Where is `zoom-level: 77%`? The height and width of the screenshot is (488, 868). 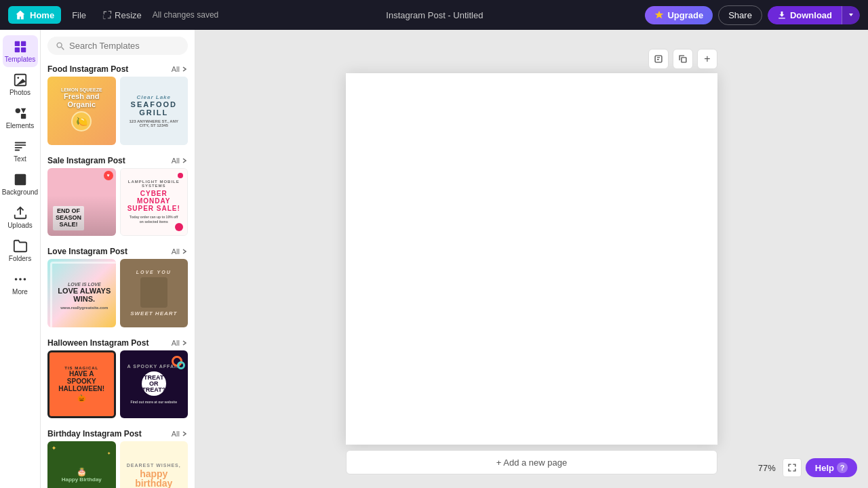 zoom-level: 77% is located at coordinates (767, 468).